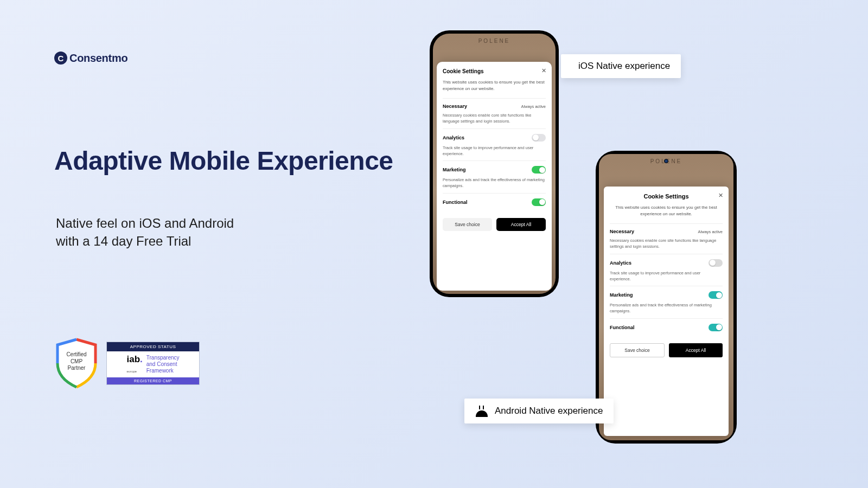 The image size is (868, 488). Describe the element at coordinates (224, 161) in the screenshot. I see `page-title: Adaptive Mobile Experience` at that location.